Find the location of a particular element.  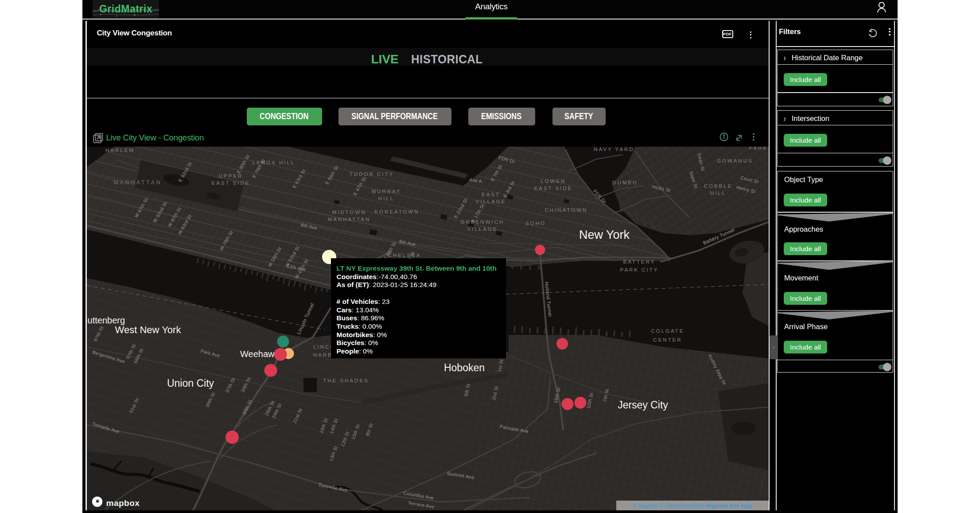

svg-text: Jersey City is located at coordinates (643, 405).